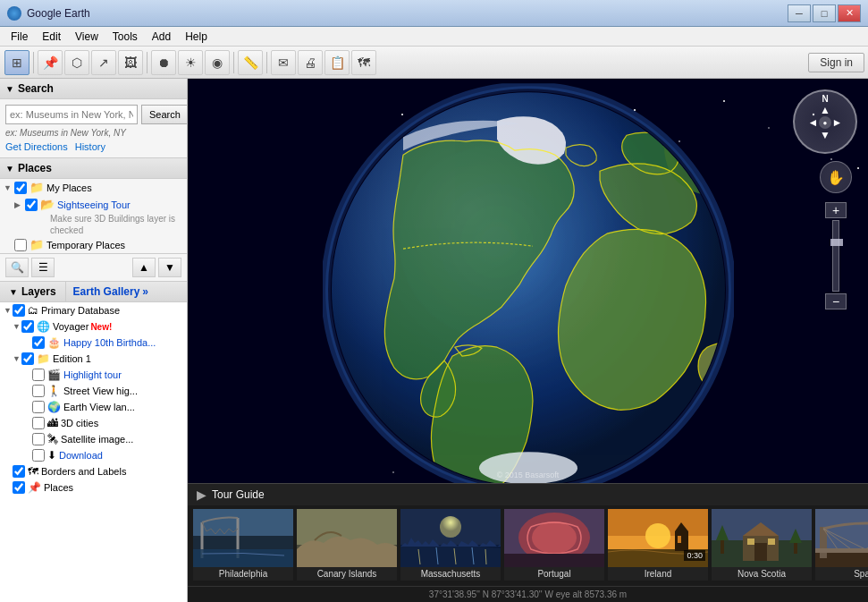  I want to click on minimize-button: ─, so click(799, 13).